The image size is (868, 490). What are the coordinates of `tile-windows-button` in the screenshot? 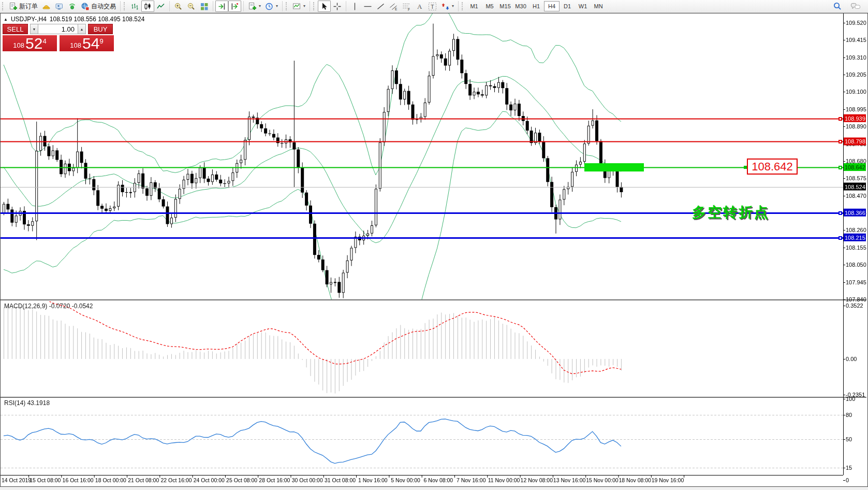 It's located at (204, 6).